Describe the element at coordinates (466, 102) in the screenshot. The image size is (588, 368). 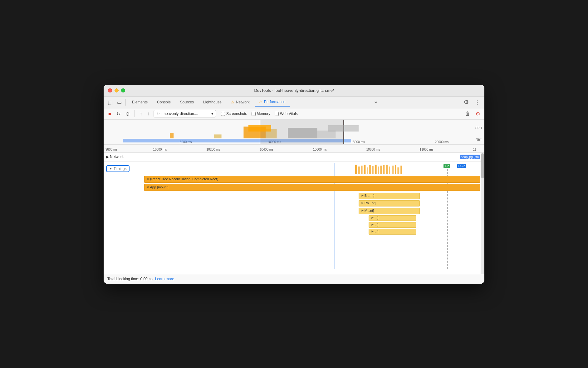
I see `settings-button: ⚙` at that location.